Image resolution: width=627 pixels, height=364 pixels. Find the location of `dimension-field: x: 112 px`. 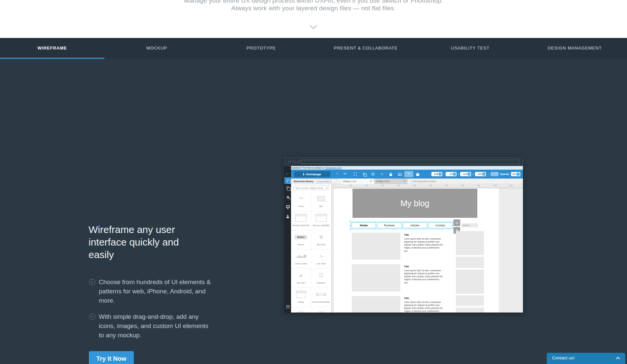

dimension-field: x: 112 px is located at coordinates (464, 174).